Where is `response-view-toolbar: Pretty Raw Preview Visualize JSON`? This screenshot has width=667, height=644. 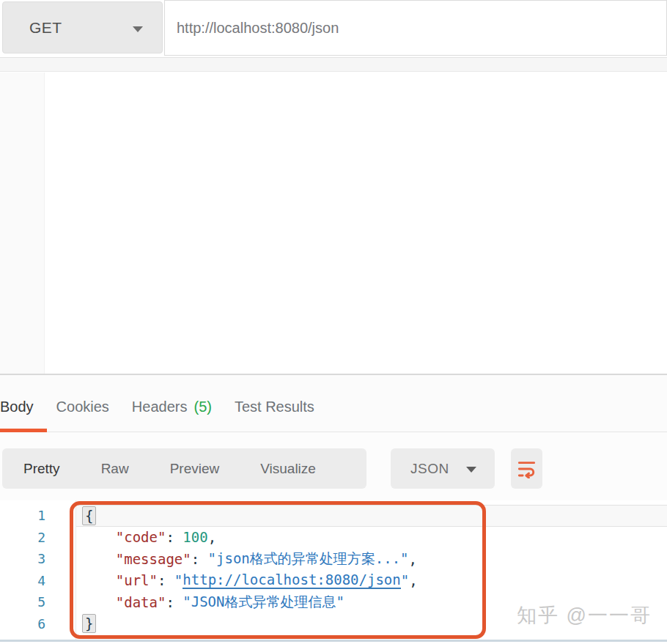 response-view-toolbar: Pretty Raw Preview Visualize JSON is located at coordinates (334, 466).